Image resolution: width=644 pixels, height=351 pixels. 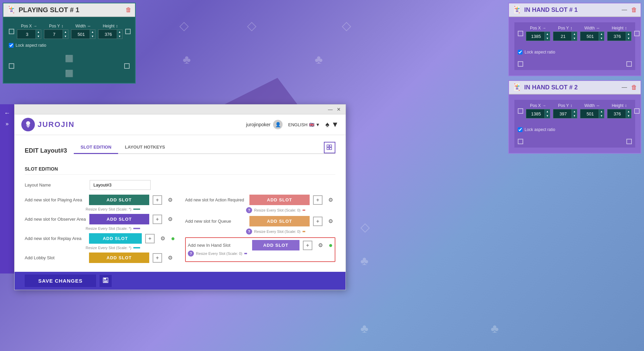 What do you see at coordinates (601, 34) in the screenshot?
I see `in-hand-1-width-up: ▲` at bounding box center [601, 34].